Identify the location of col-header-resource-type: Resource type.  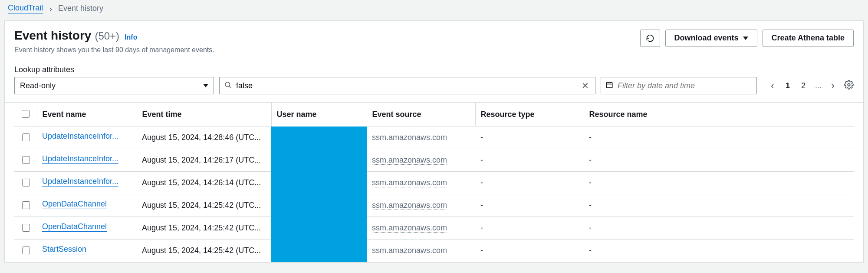
(529, 115).